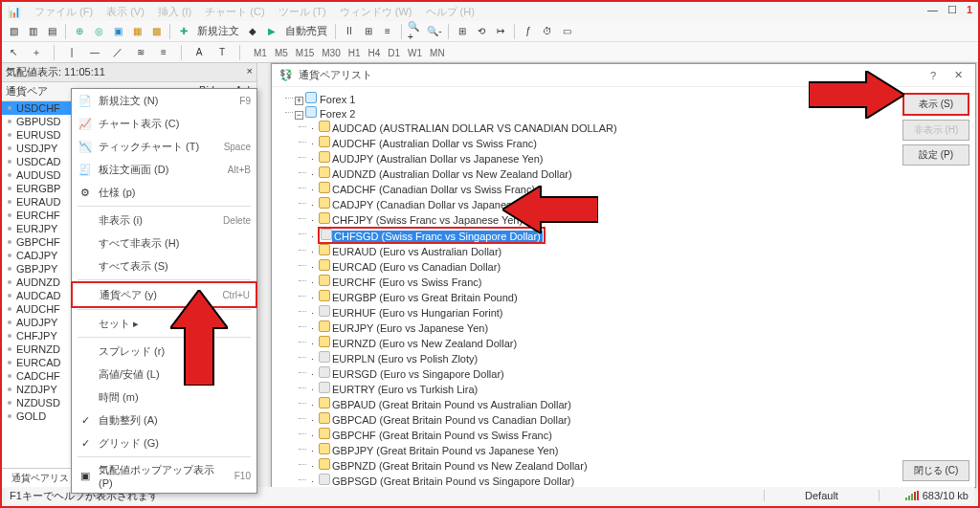 This screenshot has width=980, height=508. I want to click on timeframe-MN: MN, so click(437, 54).